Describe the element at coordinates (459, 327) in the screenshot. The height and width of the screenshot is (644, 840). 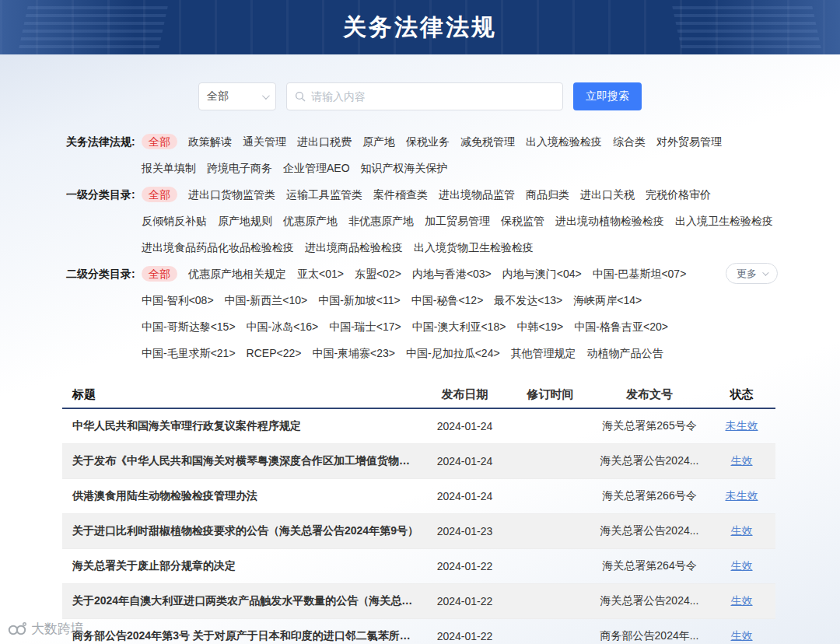
I see `filter-tag: 中国-澳大利亚<18>` at that location.